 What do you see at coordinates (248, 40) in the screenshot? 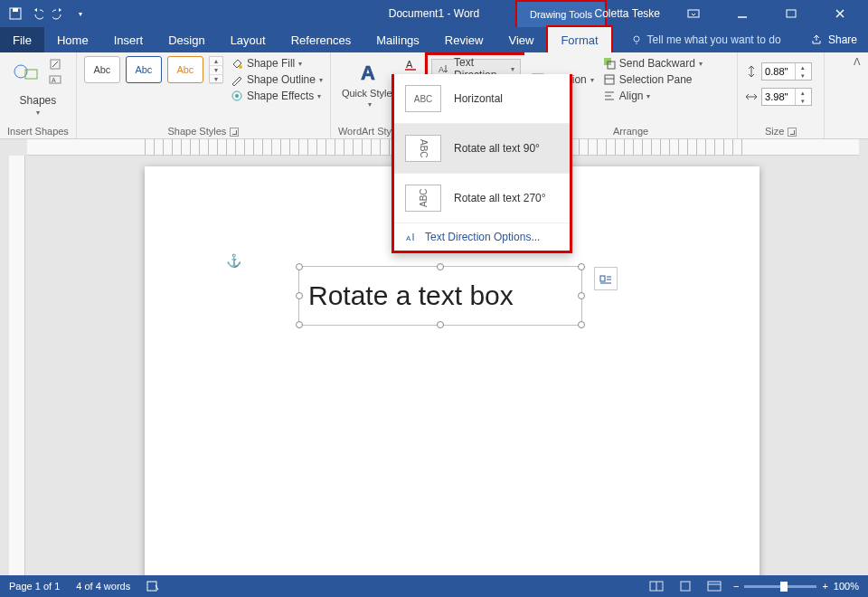
I see `tab-layout: Layout` at bounding box center [248, 40].